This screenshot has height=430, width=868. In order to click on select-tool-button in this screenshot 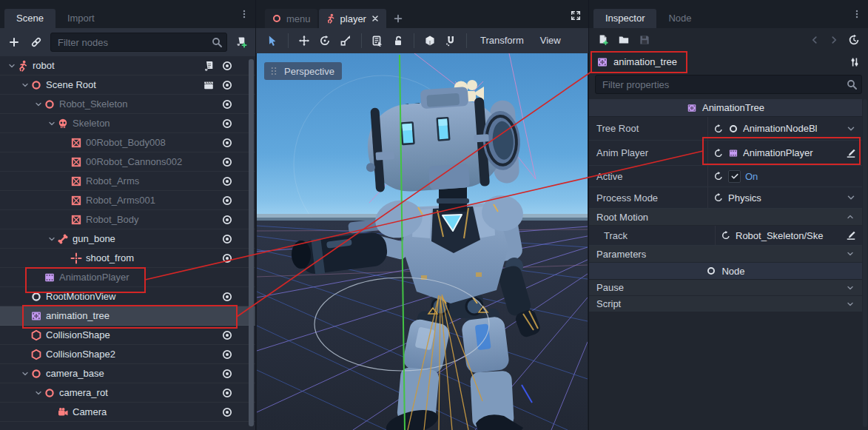, I will do `click(272, 41)`.